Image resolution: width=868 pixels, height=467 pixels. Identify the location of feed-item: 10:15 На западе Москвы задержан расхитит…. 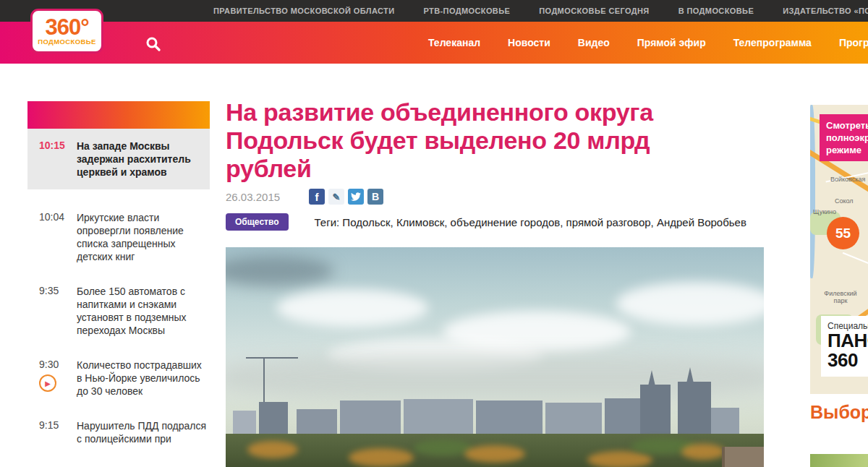
(119, 159).